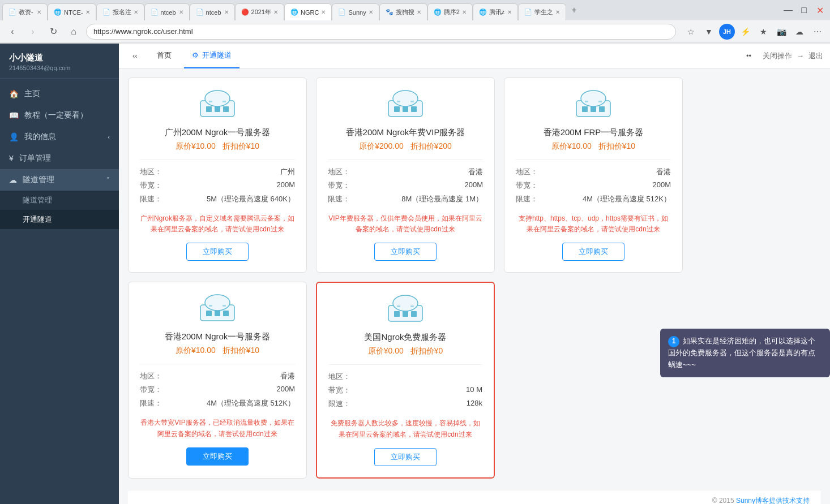  What do you see at coordinates (217, 55) in the screenshot?
I see `open-tunnel-label: 开通隧道` at bounding box center [217, 55].